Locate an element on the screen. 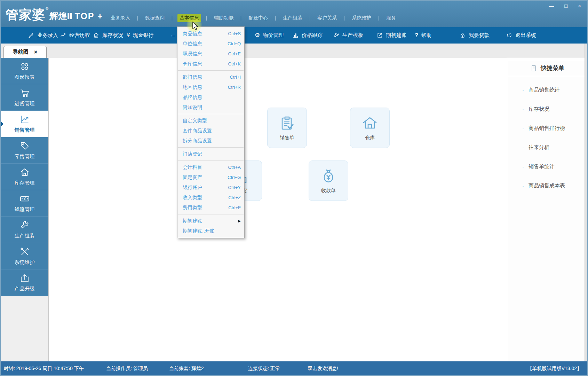  dropdown-item-label: 银行账户 is located at coordinates (192, 188).